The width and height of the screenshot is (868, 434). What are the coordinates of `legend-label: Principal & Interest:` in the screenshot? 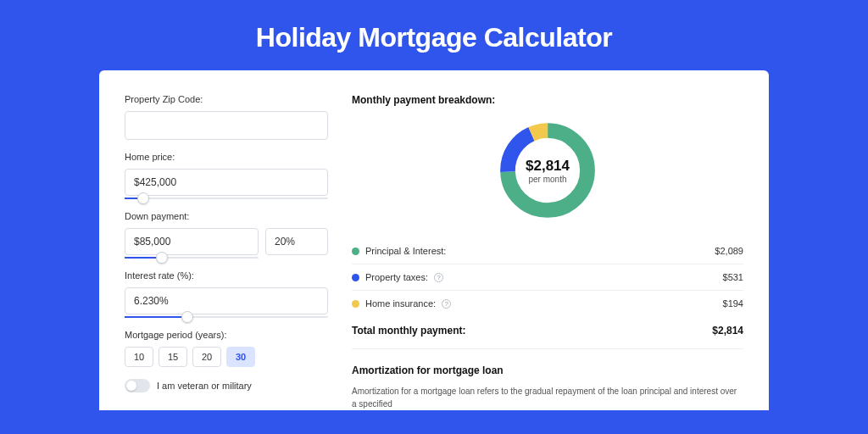 It's located at (405, 251).